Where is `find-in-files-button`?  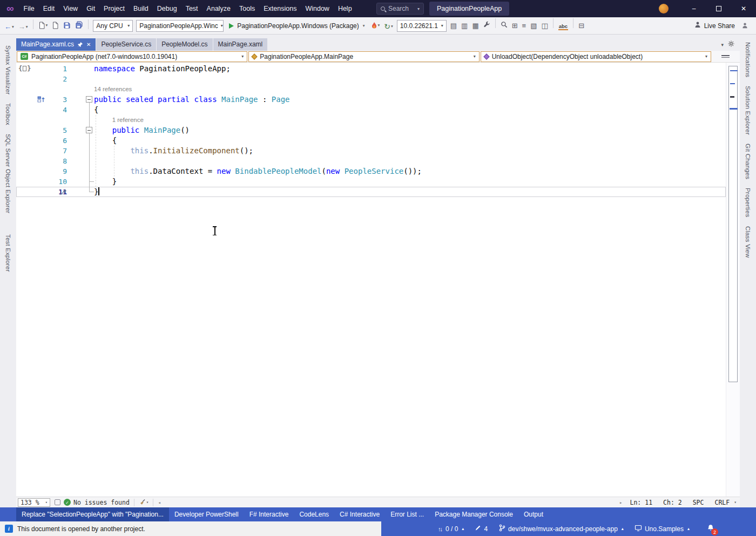 find-in-files-button is located at coordinates (504, 24).